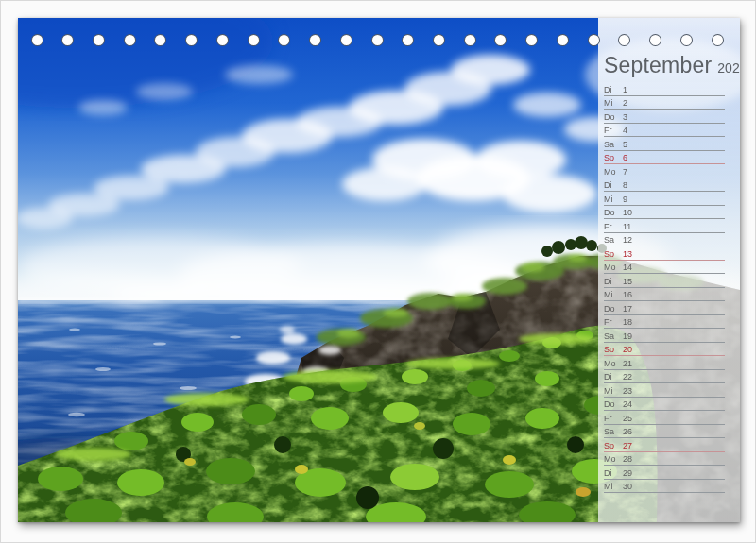 Image resolution: width=756 pixels, height=543 pixels. What do you see at coordinates (627, 212) in the screenshot?
I see `day-number: 10` at bounding box center [627, 212].